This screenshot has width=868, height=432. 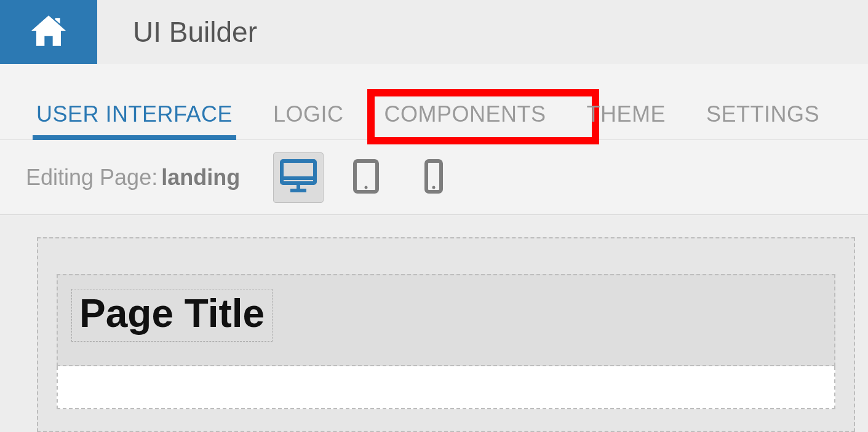 I want to click on editing-page-name: landing, so click(x=201, y=178).